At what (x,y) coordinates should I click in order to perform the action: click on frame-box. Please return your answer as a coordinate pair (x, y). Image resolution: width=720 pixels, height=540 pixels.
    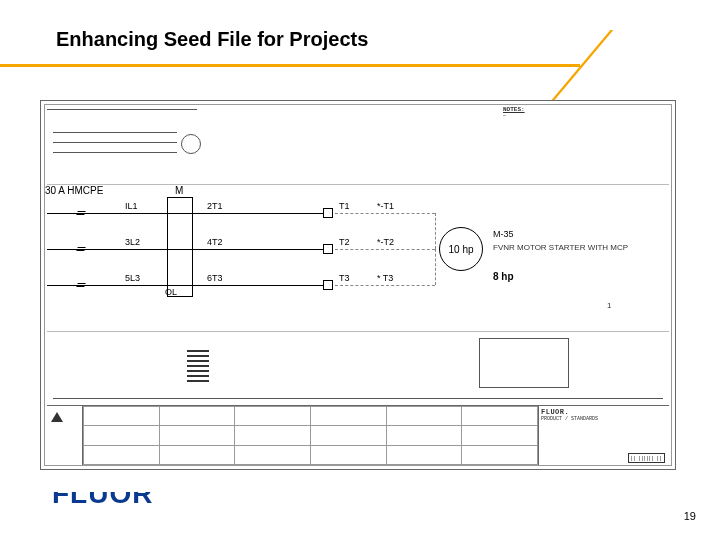
    Looking at the image, I should click on (524, 363).